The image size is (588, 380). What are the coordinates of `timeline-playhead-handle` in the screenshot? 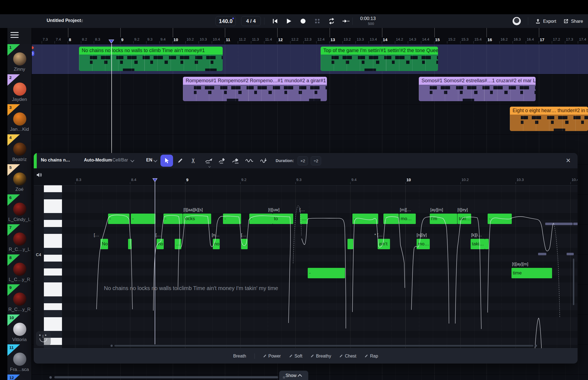 It's located at (111, 42).